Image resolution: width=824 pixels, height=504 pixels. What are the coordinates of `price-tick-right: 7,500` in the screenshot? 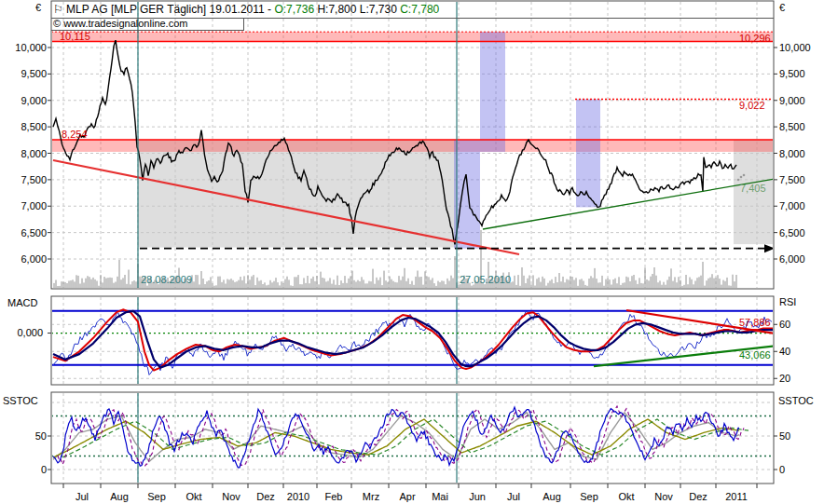 It's located at (792, 180).